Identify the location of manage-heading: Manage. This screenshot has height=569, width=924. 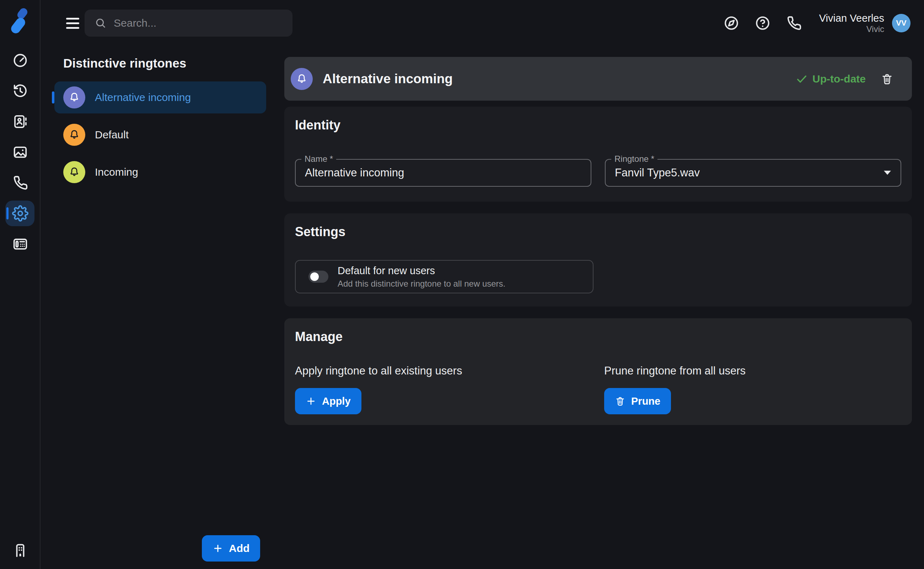
(598, 337).